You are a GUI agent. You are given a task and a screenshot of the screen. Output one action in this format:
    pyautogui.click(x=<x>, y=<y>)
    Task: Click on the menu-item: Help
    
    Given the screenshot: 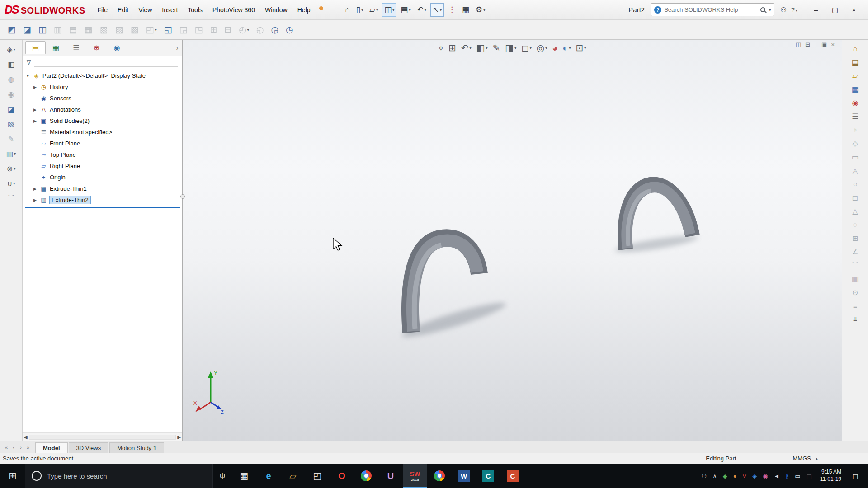 What is the action you would take?
    pyautogui.click(x=304, y=10)
    